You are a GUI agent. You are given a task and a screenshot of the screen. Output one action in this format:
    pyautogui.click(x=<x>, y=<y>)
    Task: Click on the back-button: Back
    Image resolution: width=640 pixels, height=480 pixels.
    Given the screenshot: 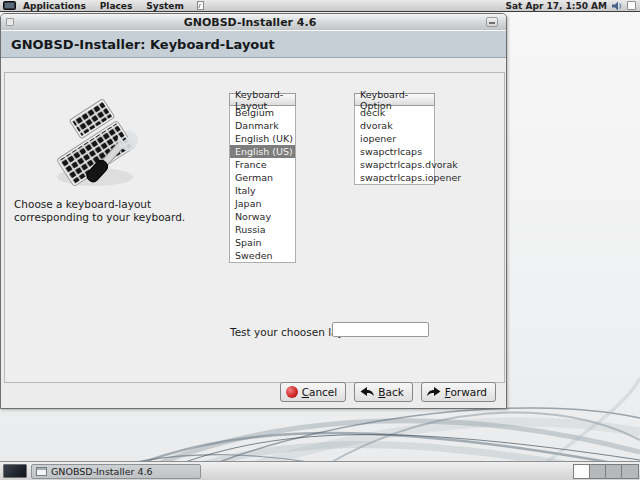 What is the action you would take?
    pyautogui.click(x=384, y=392)
    